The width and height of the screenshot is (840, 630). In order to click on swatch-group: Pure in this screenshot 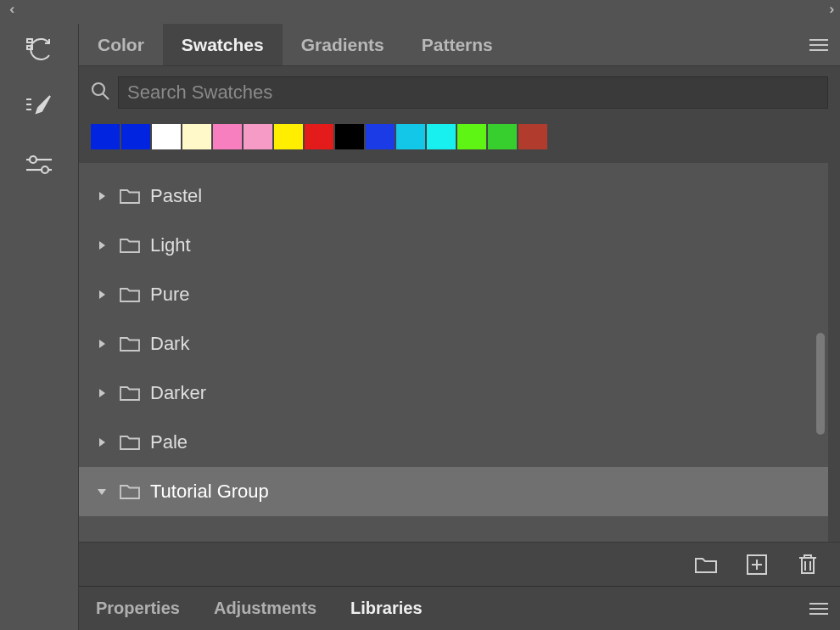, I will do `click(453, 295)`.